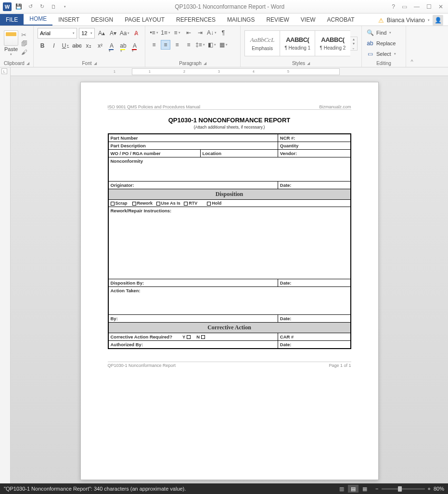 The height and width of the screenshot is (494, 448). Describe the element at coordinates (354, 43) in the screenshot. I see `styles-gallery-nav: ▴▾⌄` at that location.